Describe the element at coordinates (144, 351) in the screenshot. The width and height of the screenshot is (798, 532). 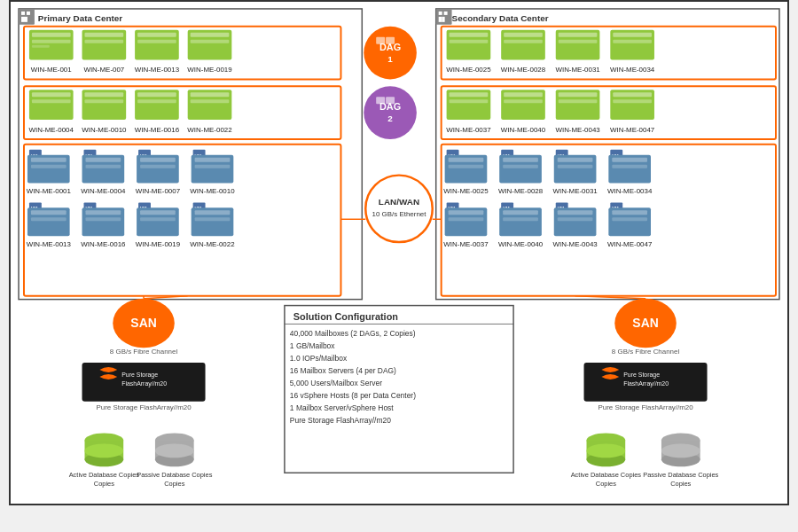
I see `svg-text: 8 GB/s Fibre Channel` at that location.